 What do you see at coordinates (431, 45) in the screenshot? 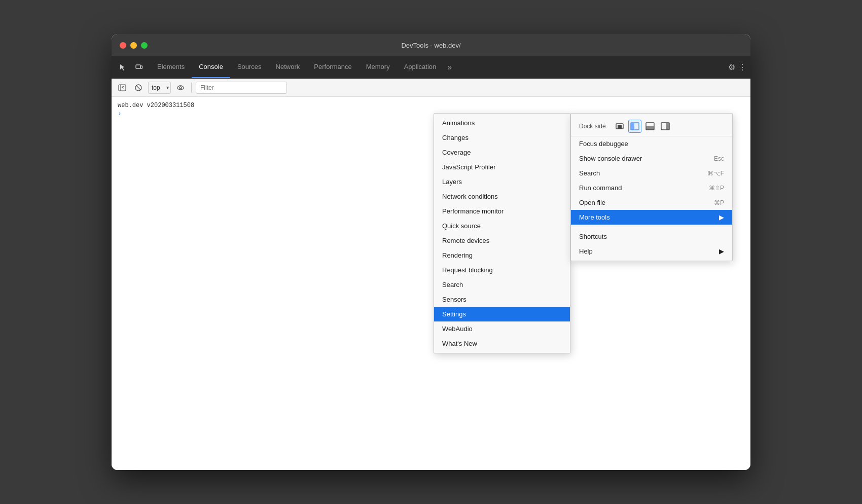
I see `title-bar: DevTools - web.dev/` at bounding box center [431, 45].